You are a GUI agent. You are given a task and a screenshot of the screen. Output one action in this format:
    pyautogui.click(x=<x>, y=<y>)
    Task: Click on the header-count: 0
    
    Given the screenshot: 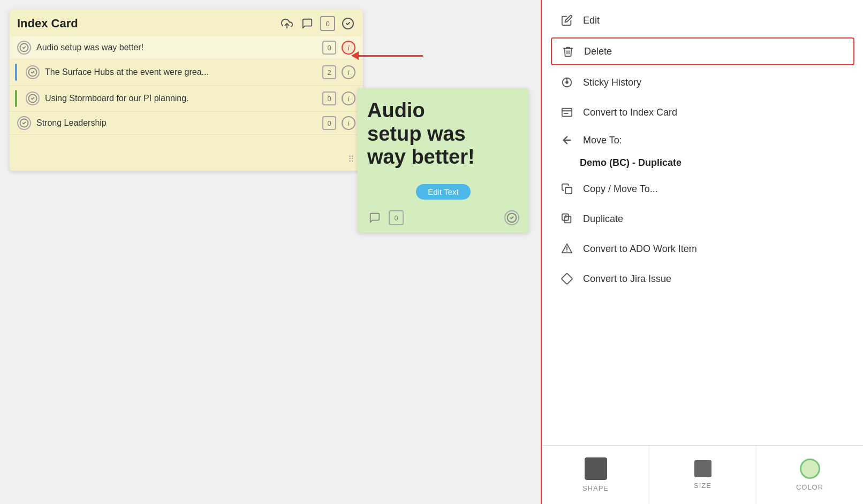 What is the action you would take?
    pyautogui.click(x=328, y=24)
    